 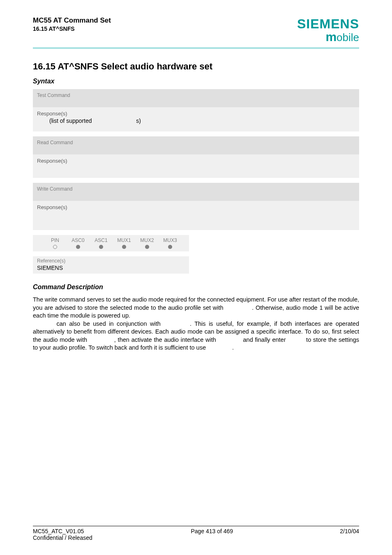 I want to click on test-command-body: Response(s) (list of supported s), so click(x=196, y=119).